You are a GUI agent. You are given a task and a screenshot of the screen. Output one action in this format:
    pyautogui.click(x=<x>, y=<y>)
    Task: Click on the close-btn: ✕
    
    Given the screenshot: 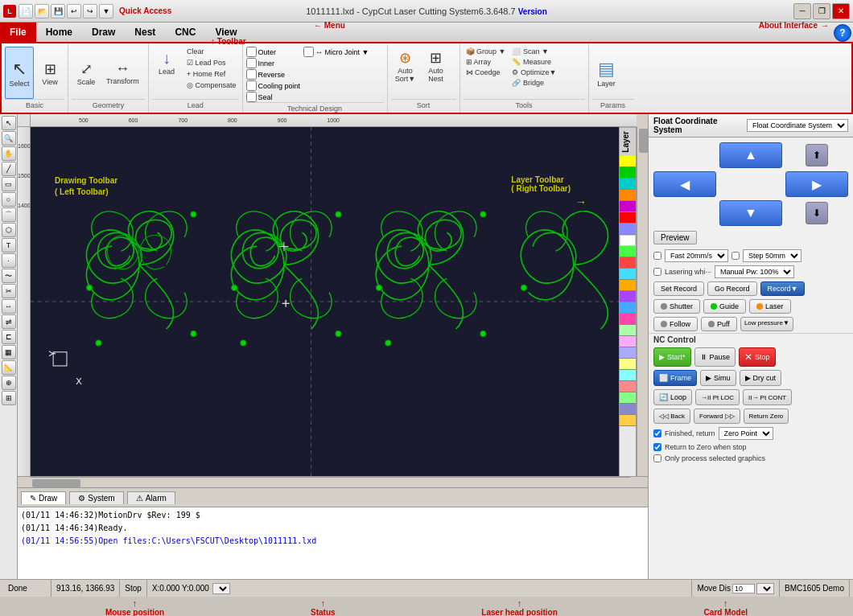 What is the action you would take?
    pyautogui.click(x=841, y=11)
    